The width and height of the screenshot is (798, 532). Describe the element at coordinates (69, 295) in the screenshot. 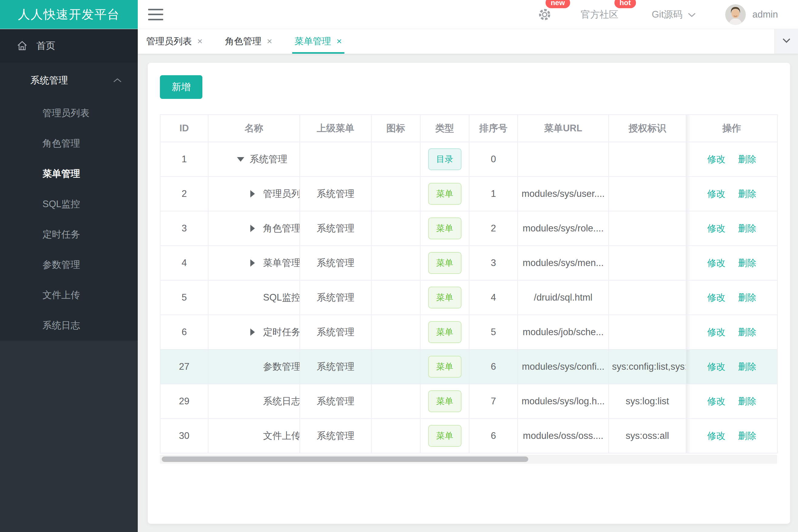

I see `sidebar-item-6: 文件上传` at that location.